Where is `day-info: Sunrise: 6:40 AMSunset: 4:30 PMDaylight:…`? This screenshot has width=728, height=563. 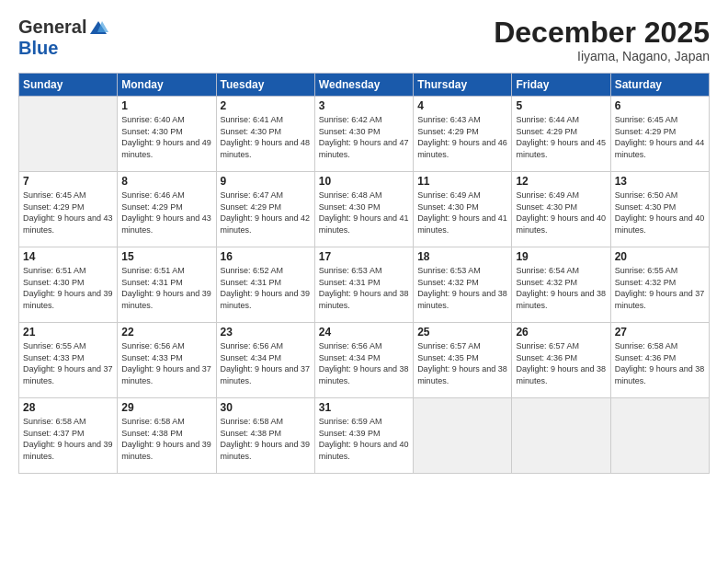
day-info: Sunrise: 6:40 AMSunset: 4:30 PMDaylight:… is located at coordinates (166, 137).